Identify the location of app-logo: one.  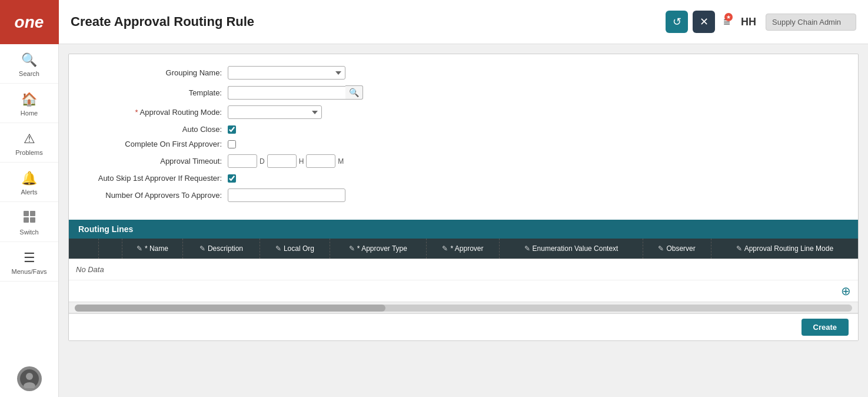
(29, 22).